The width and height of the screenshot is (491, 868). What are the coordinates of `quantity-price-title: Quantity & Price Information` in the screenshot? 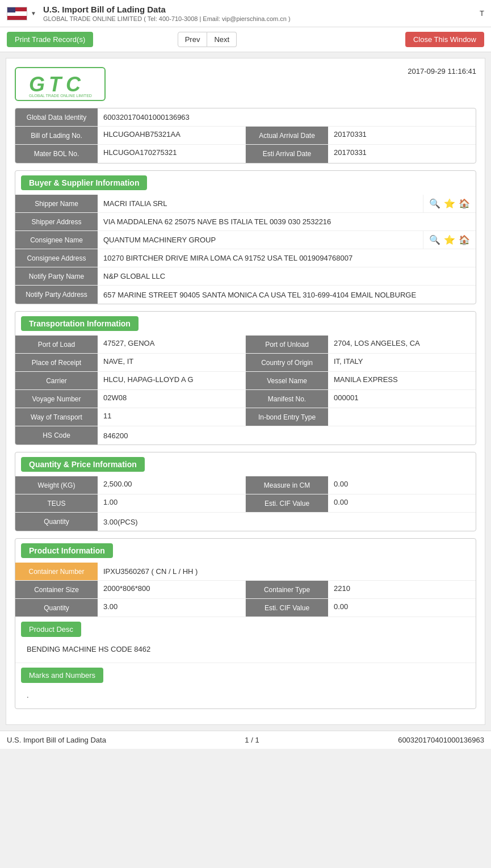 It's located at (83, 464).